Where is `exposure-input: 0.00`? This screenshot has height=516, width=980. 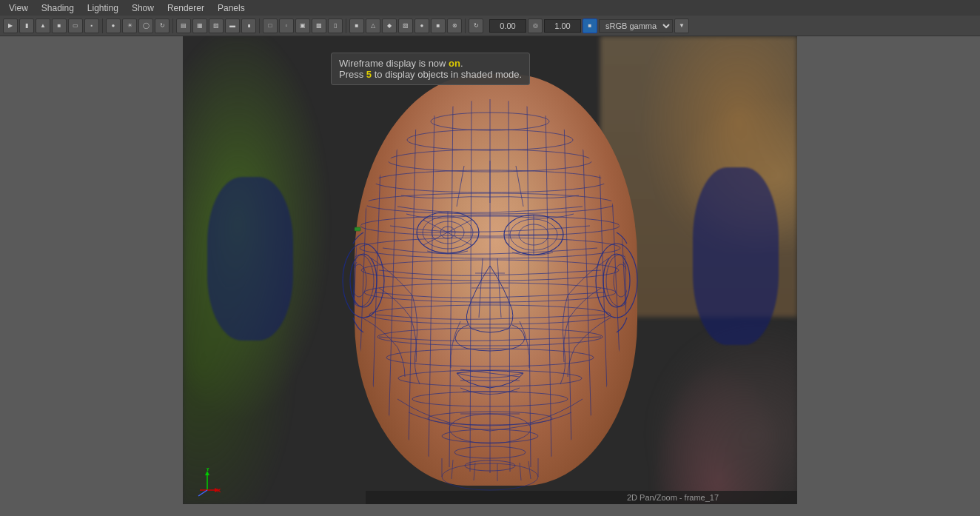
exposure-input: 0.00 is located at coordinates (508, 26).